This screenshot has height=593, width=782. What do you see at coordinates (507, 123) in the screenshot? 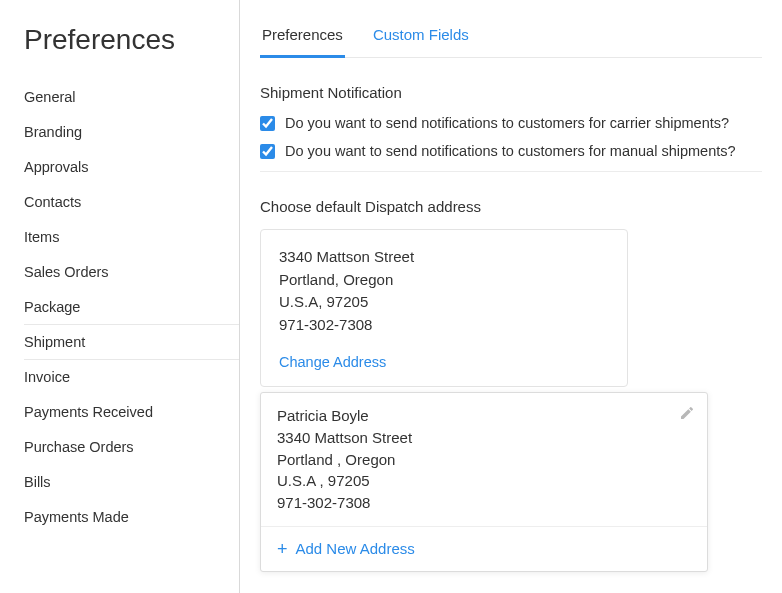
I see `carrier-notification-label: Do you want to send notifications to cus…` at bounding box center [507, 123].